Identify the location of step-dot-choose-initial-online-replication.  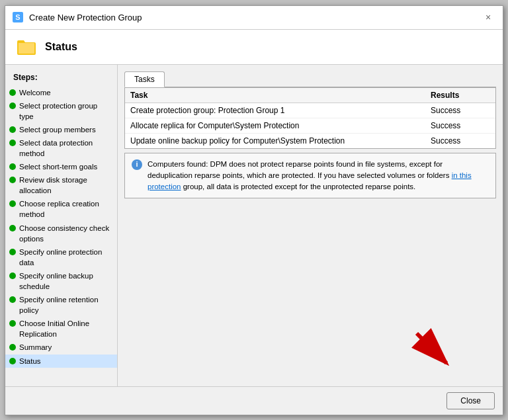
(13, 323).